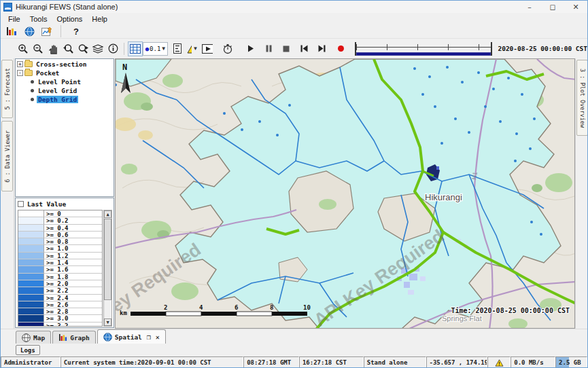 The height and width of the screenshot is (368, 588). I want to click on menu-file: File, so click(14, 19).